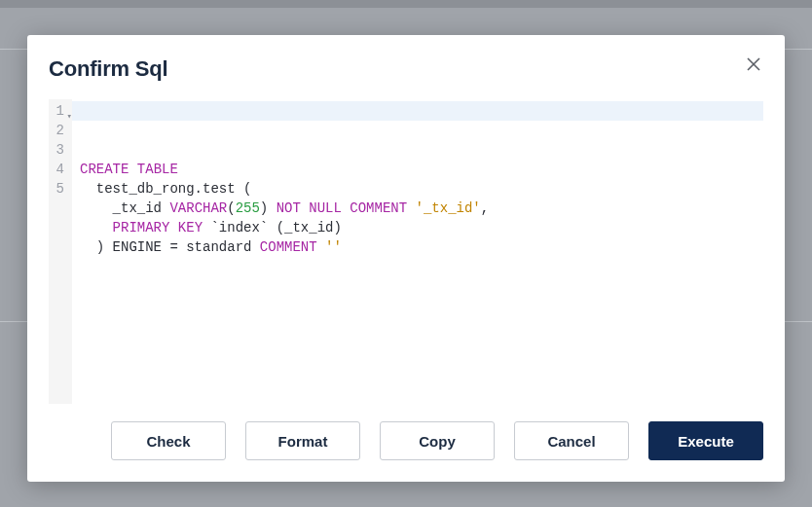 This screenshot has height=507, width=812. I want to click on modal-footer: Check Format Copy Cancel Execute, so click(406, 441).